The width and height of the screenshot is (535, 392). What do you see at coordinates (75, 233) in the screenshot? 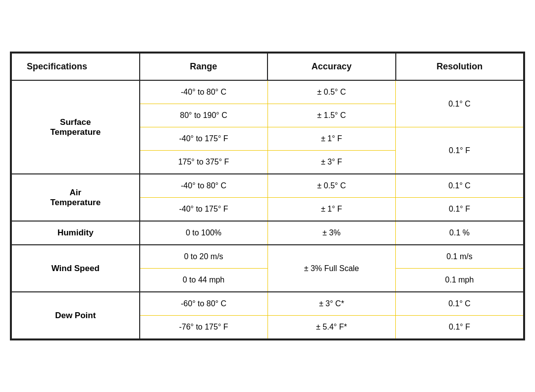
I see `spec-label: Humidity` at bounding box center [75, 233].